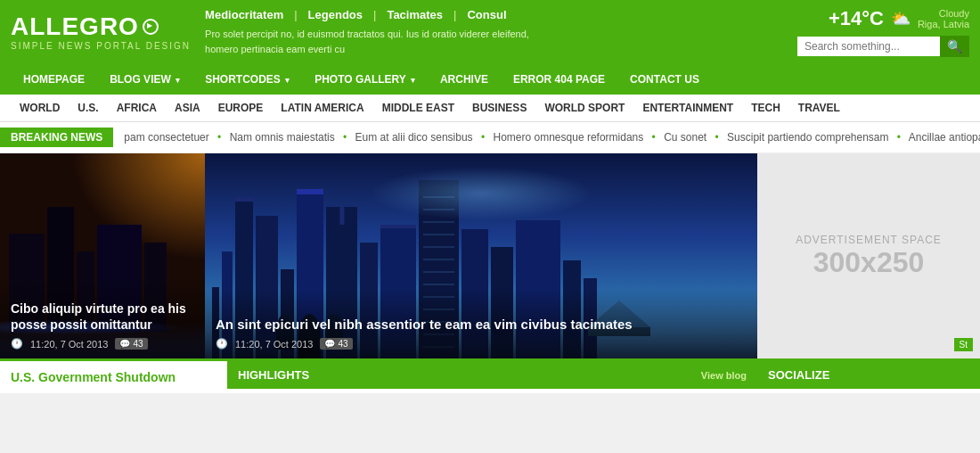 This screenshot has width=980, height=453. Describe the element at coordinates (244, 14) in the screenshot. I see `nav-mediocritatem: Mediocritatem` at that location.